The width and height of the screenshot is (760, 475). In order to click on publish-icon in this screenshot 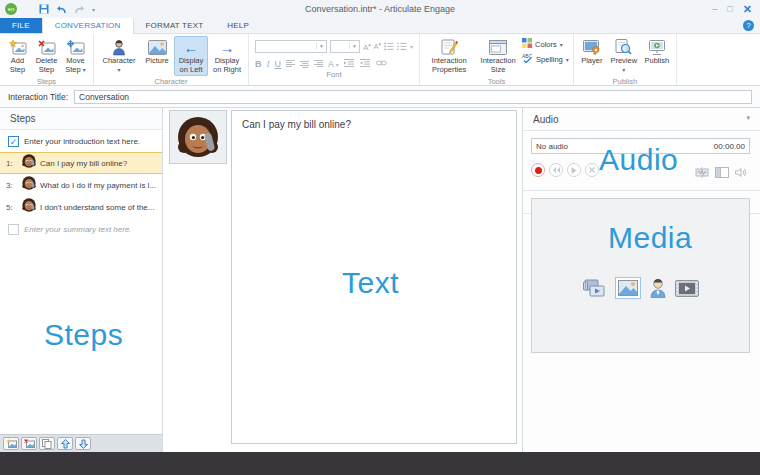, I will do `click(657, 47)`.